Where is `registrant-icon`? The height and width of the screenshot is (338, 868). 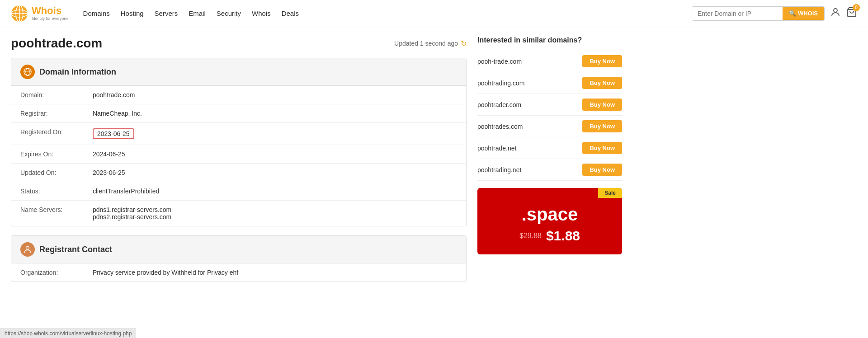
registrant-icon is located at coordinates (28, 249).